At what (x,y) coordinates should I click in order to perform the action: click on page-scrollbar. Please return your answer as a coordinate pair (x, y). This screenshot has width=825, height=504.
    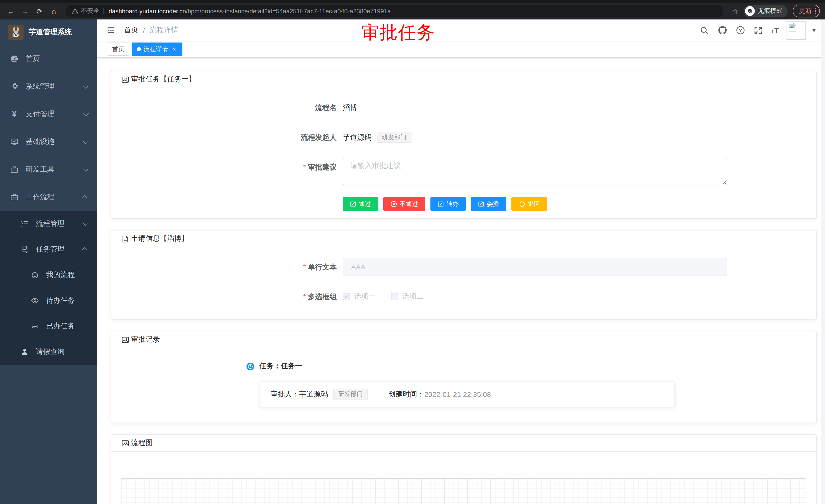
    Looking at the image, I should click on (823, 262).